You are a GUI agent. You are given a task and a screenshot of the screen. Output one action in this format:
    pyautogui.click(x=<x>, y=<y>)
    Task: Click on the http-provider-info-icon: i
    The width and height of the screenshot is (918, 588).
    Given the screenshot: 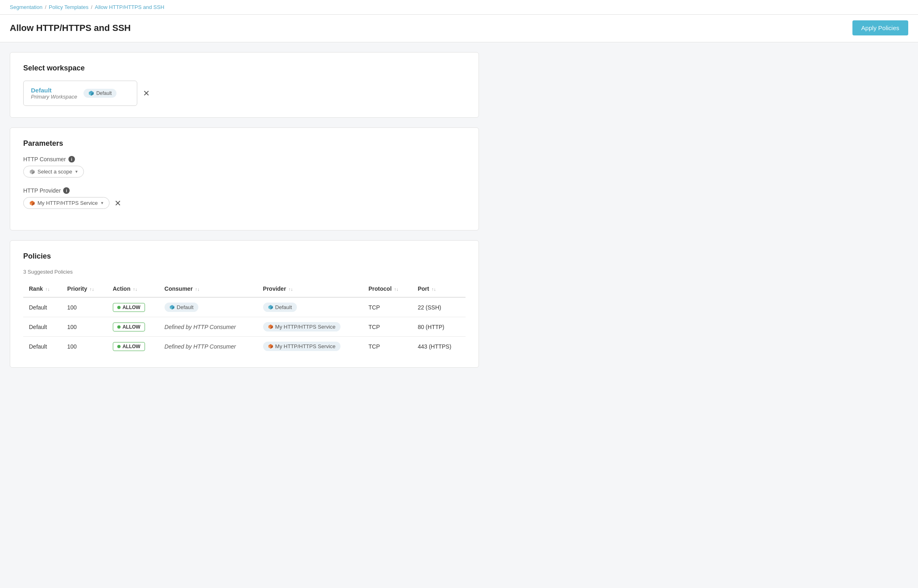 What is the action you would take?
    pyautogui.click(x=66, y=191)
    